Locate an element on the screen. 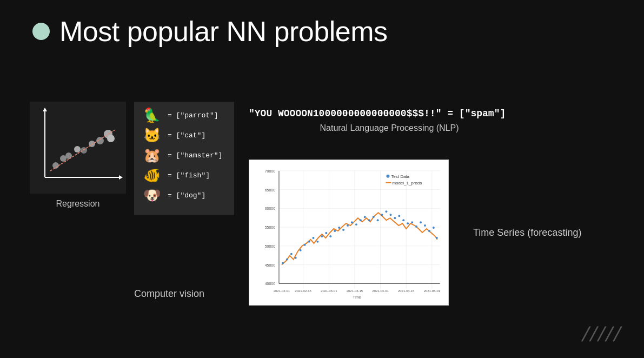 The height and width of the screenshot is (358, 644). regression-chart is located at coordinates (78, 148).